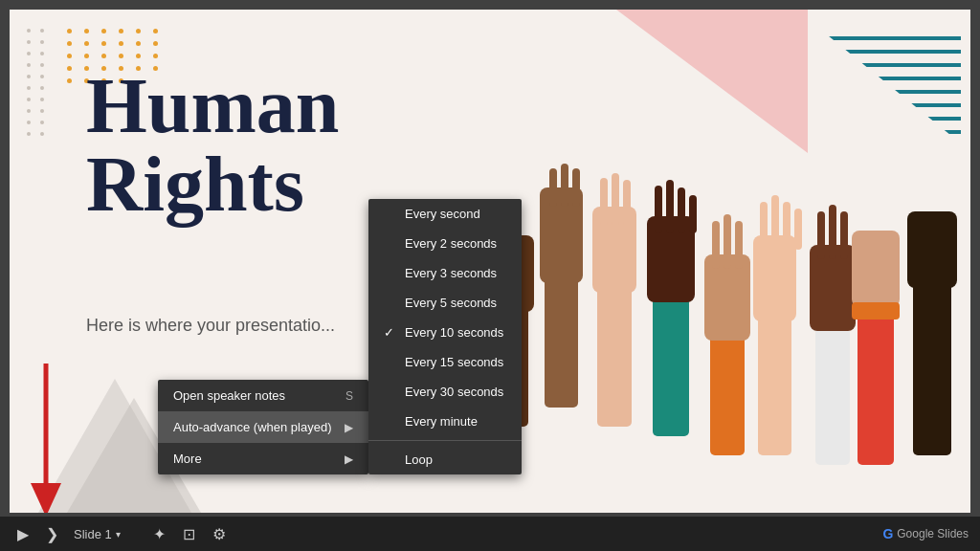 The height and width of the screenshot is (551, 980). Describe the element at coordinates (445, 440) in the screenshot. I see `submenu-divider` at that location.